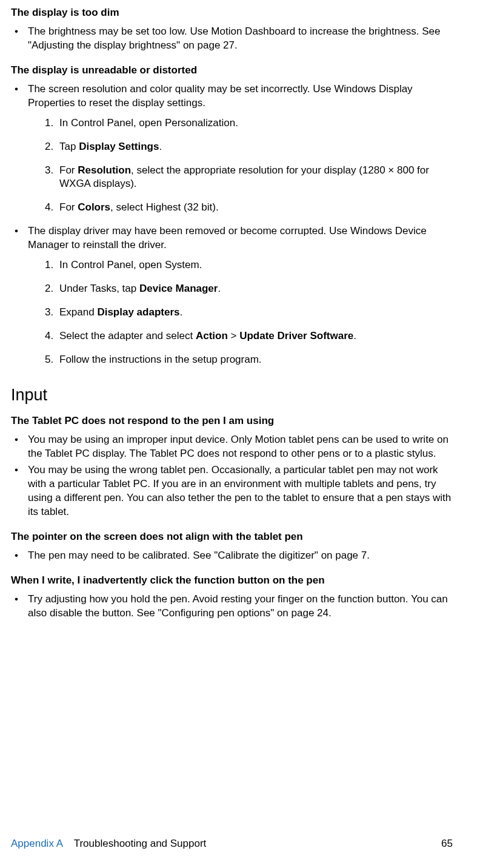 The width and height of the screenshot is (477, 868). What do you see at coordinates (249, 207) in the screenshot?
I see `step-item: For Colors, select Highest (32 bit).` at bounding box center [249, 207].